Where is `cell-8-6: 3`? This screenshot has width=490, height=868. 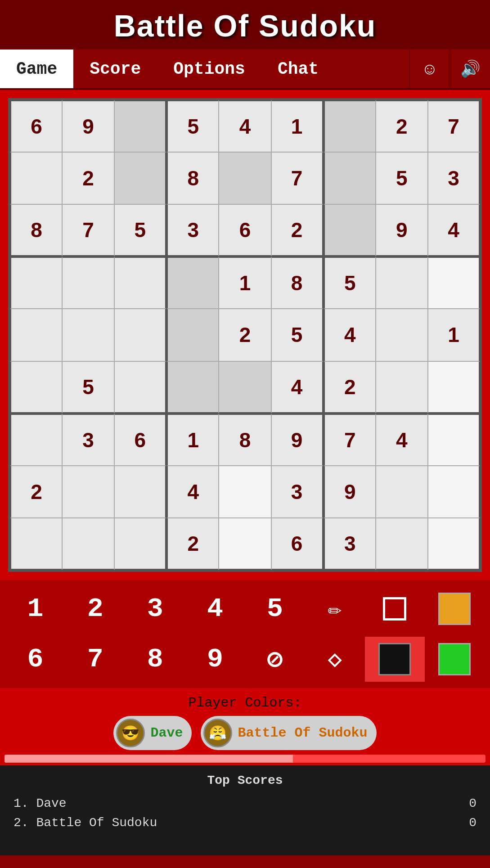 cell-8-6: 3 is located at coordinates (350, 544).